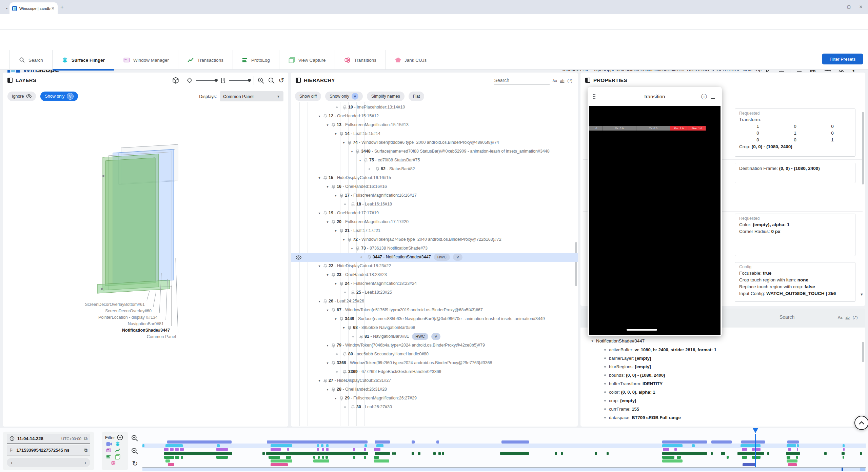 The width and height of the screenshot is (868, 472). I want to click on minimize-icon, so click(713, 99).